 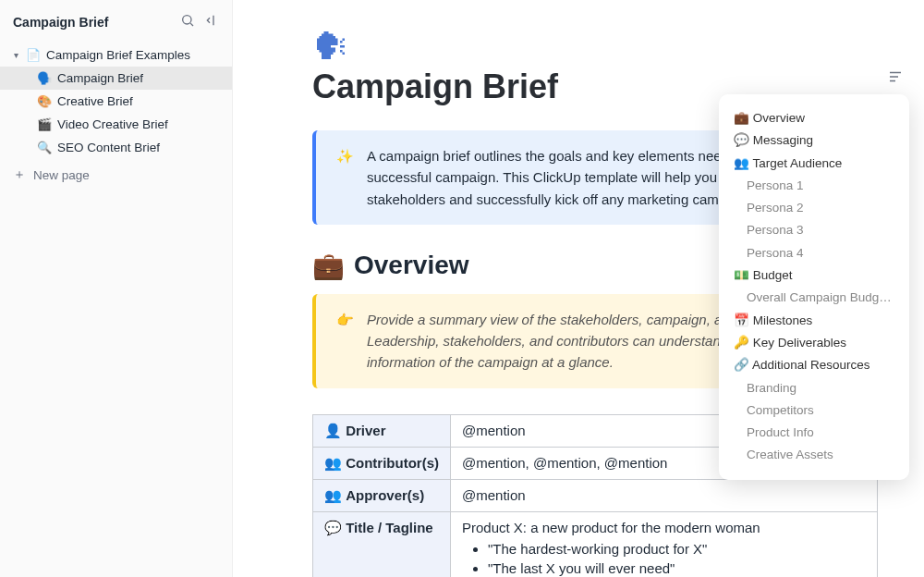 I want to click on sidebar-item-label: Campaign Brief, so click(x=100, y=78).